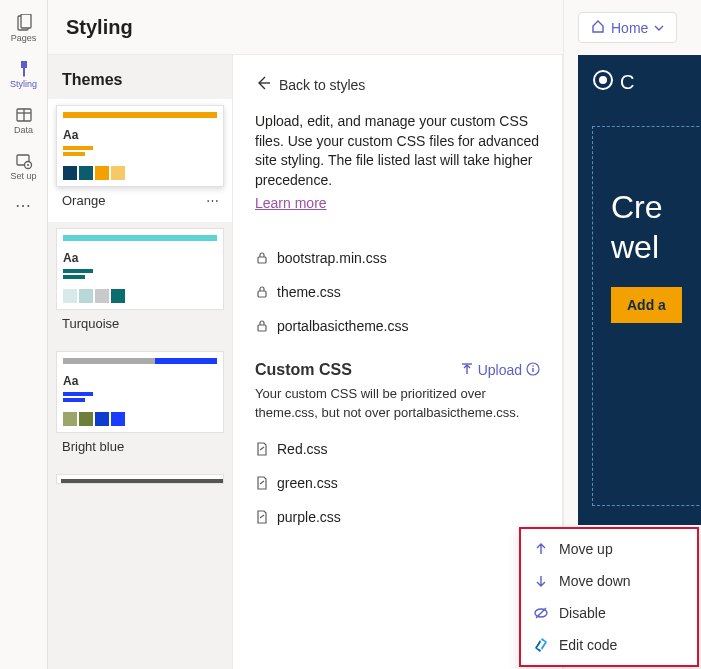  Describe the element at coordinates (609, 597) in the screenshot. I see `context-menu: Move up Move down Disable Edit code` at that location.